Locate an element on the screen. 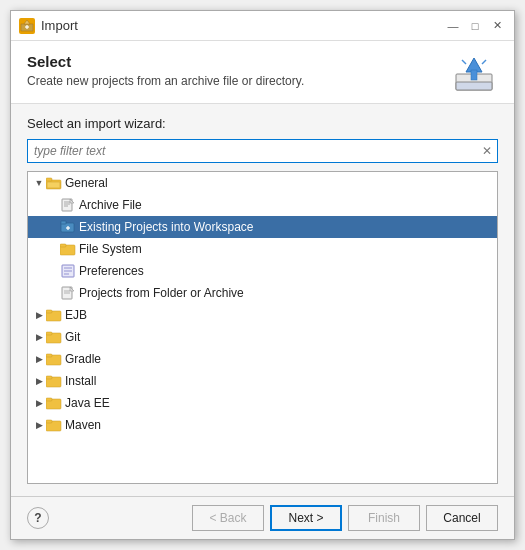  cancel-button: Cancel is located at coordinates (462, 518).